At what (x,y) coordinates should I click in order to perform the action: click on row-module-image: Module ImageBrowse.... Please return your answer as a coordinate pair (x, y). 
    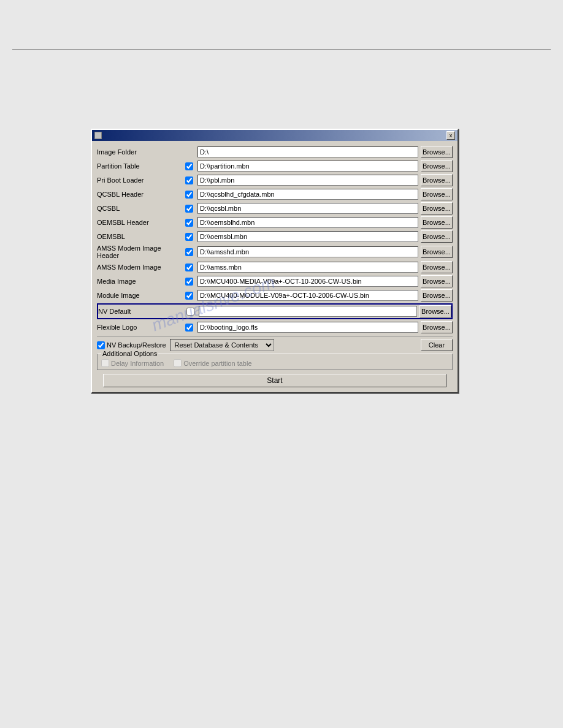
    Looking at the image, I should click on (275, 295).